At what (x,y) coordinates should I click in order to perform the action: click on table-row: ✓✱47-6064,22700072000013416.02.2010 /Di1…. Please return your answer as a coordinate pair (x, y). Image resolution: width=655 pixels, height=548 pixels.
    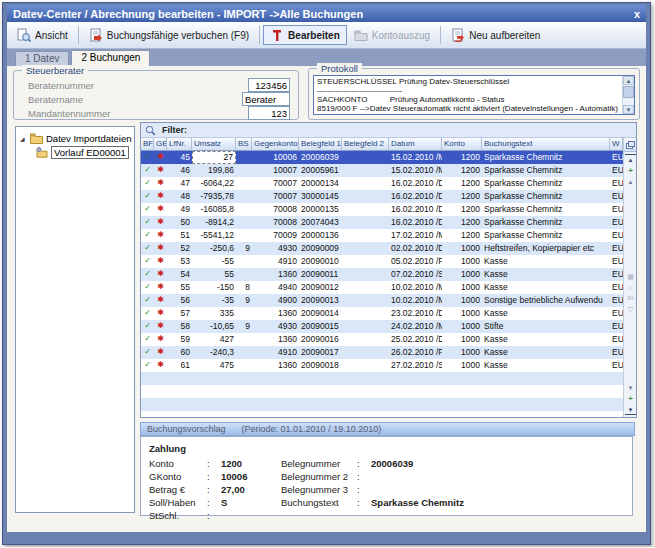
    Looking at the image, I should click on (382, 184).